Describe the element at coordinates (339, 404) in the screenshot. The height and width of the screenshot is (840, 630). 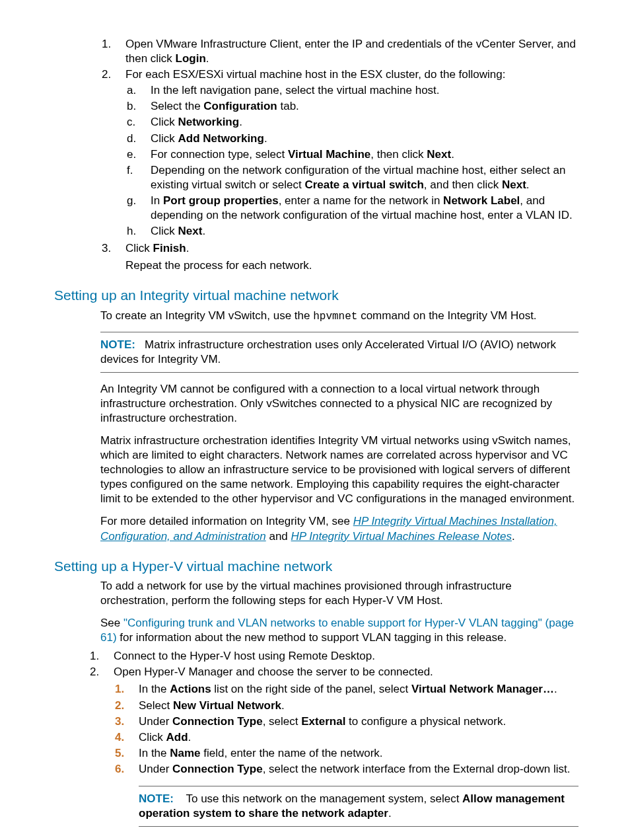
I see `paragraph: An Integrity VM cannot be configured wit…` at that location.